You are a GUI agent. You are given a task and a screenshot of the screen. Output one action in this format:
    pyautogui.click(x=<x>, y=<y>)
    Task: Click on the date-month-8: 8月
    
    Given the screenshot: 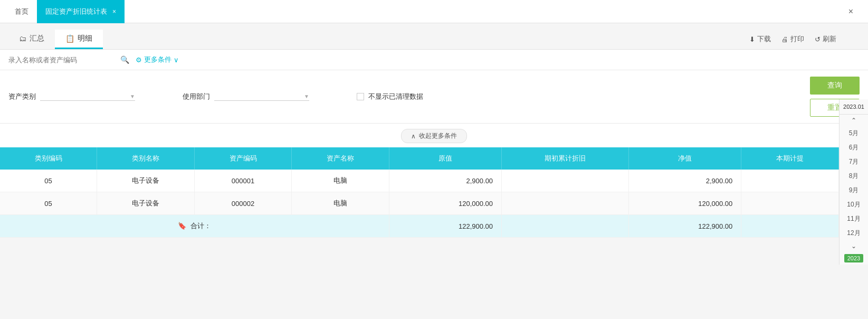 What is the action you would take?
    pyautogui.click(x=854, y=176)
    